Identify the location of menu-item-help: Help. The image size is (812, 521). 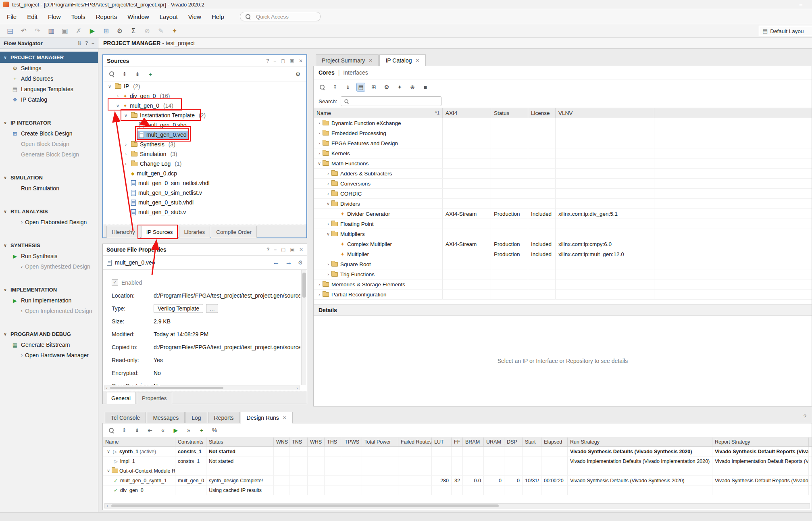
(218, 17).